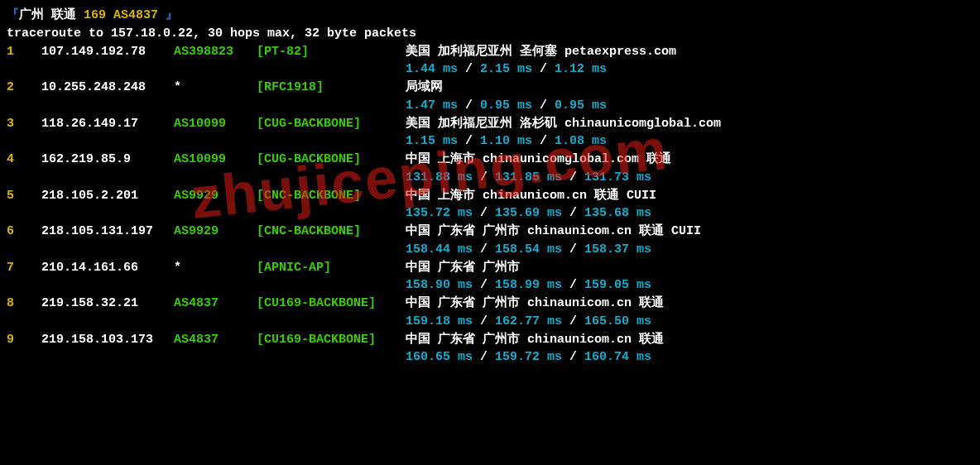 The image size is (980, 465). Describe the element at coordinates (689, 196) in the screenshot. I see `hop-location: 中国 上海市 chinaunicom.cn 联通 CUII` at that location.